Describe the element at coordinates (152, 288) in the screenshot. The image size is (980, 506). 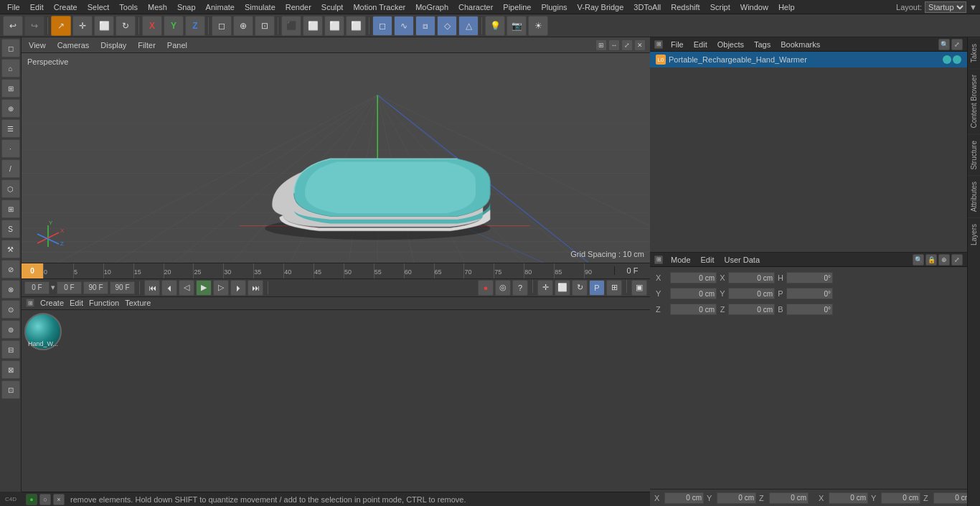
I see `playback-go-start-button: ⏮` at that location.